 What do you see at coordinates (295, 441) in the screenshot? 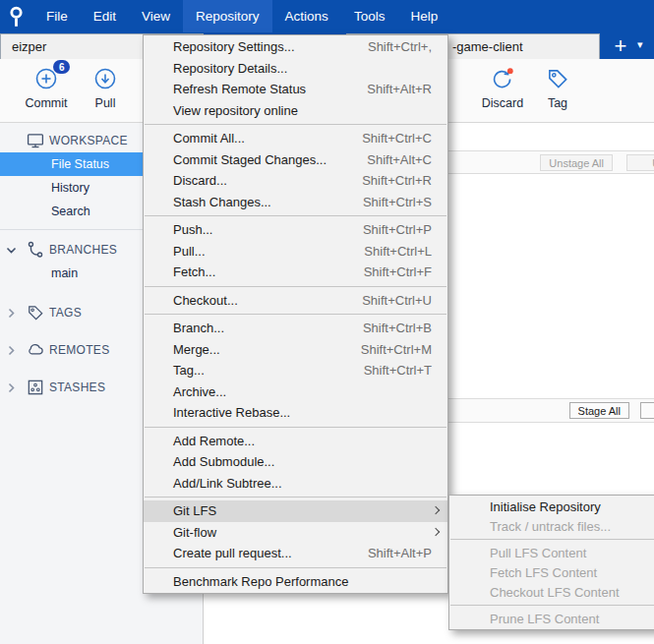
I see `menu-item-add-remote: Add Remote...` at bounding box center [295, 441].